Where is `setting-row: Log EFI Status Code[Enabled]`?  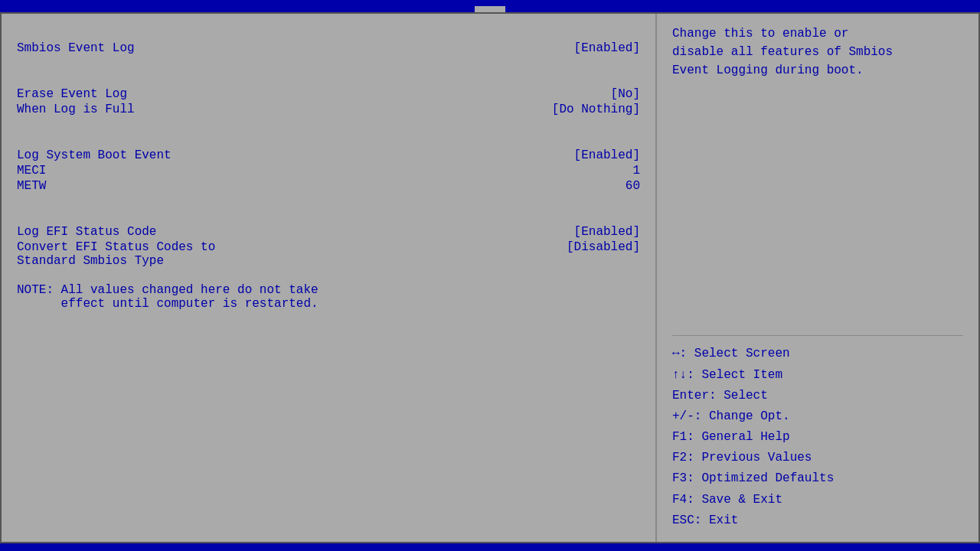 setting-row: Log EFI Status Code[Enabled] is located at coordinates (328, 232).